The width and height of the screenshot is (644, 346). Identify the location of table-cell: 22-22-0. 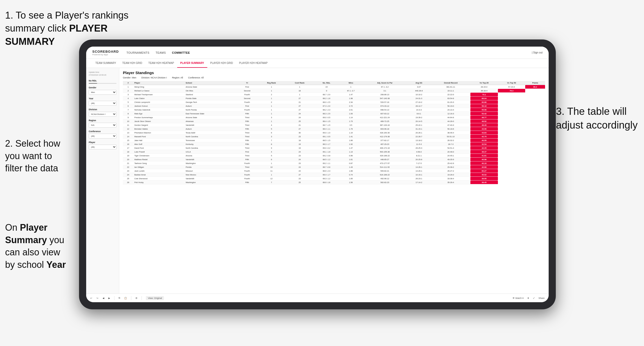
(451, 95).